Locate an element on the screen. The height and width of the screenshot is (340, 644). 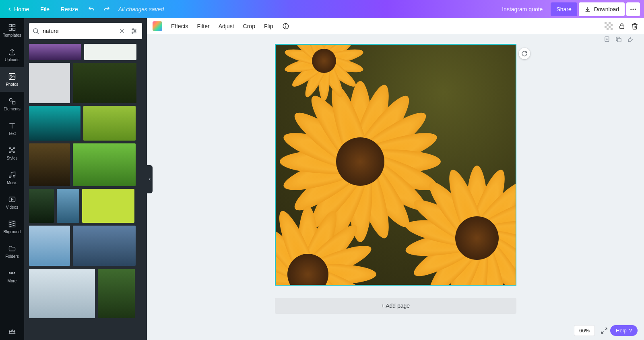
rail-videos: Videos is located at coordinates (12, 202).